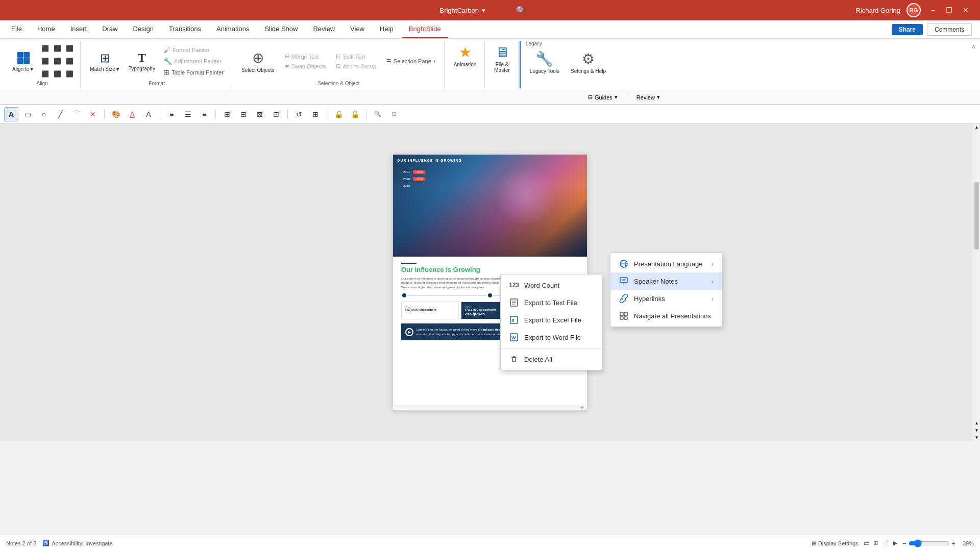 The height and width of the screenshot is (551, 980). Describe the element at coordinates (551, 322) in the screenshot. I see `context-menu: 123 Word Count Export to Text File X Exp…` at that location.